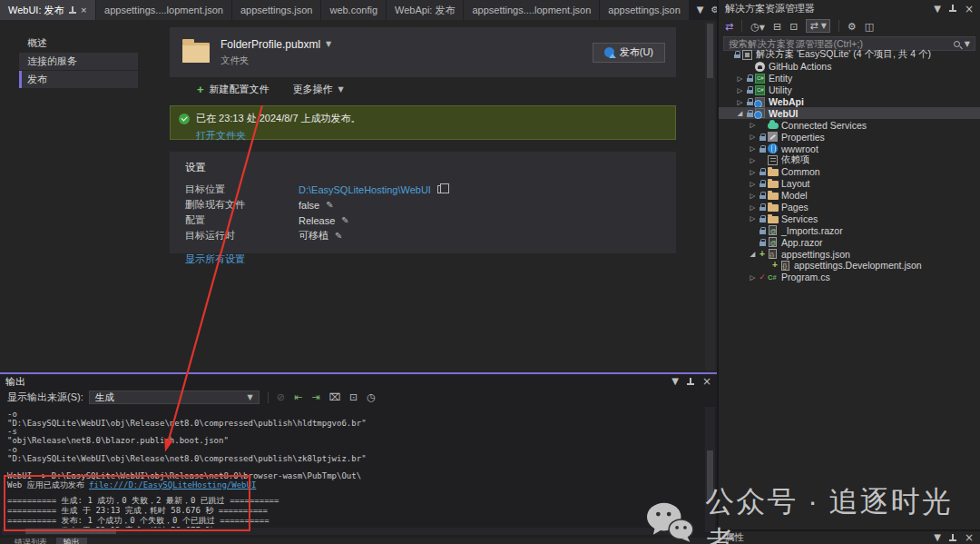 The width and height of the screenshot is (980, 544). I want to click on publish-button: 发布(U), so click(629, 53).